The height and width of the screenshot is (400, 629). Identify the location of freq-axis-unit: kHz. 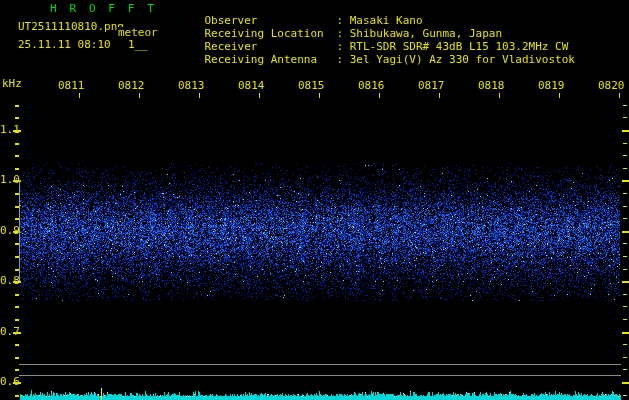
(12, 84).